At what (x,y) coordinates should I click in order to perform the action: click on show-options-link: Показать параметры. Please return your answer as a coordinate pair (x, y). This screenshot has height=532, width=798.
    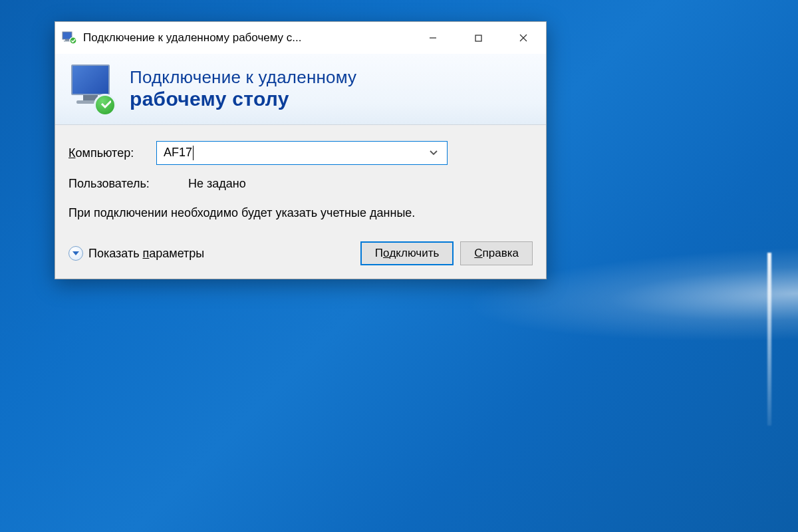
    Looking at the image, I should click on (136, 253).